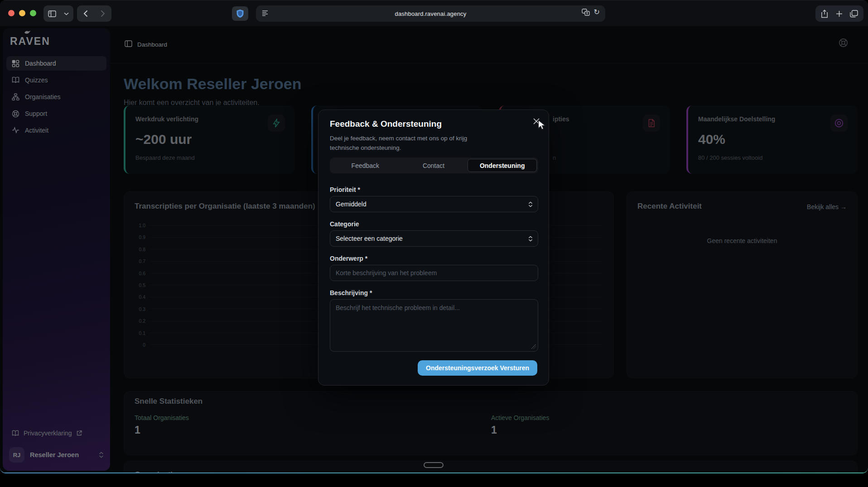 This screenshot has height=487, width=868. What do you see at coordinates (477, 368) in the screenshot?
I see `submit-support-request-button: Ondersteuningsverzoek Versturen` at bounding box center [477, 368].